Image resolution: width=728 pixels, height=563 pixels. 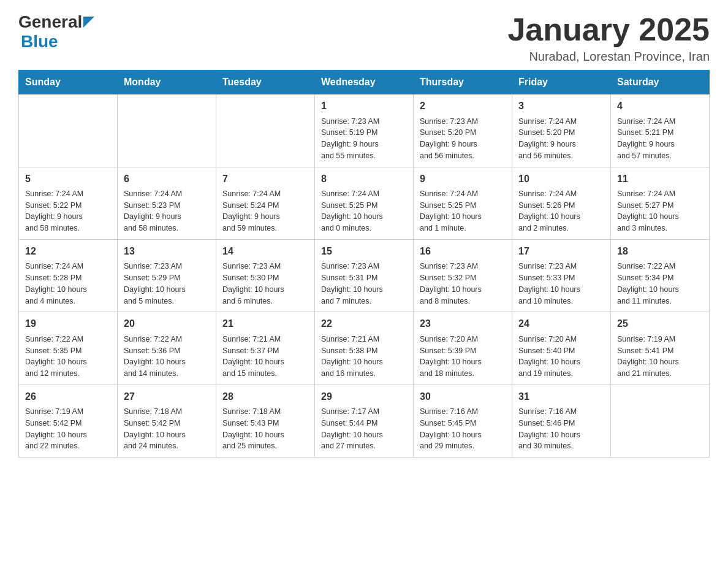 What do you see at coordinates (266, 275) in the screenshot?
I see `calendar-cell: 14Sunrise: 7:23 AMSunset: 5:30 PMDayligh…` at bounding box center [266, 275].